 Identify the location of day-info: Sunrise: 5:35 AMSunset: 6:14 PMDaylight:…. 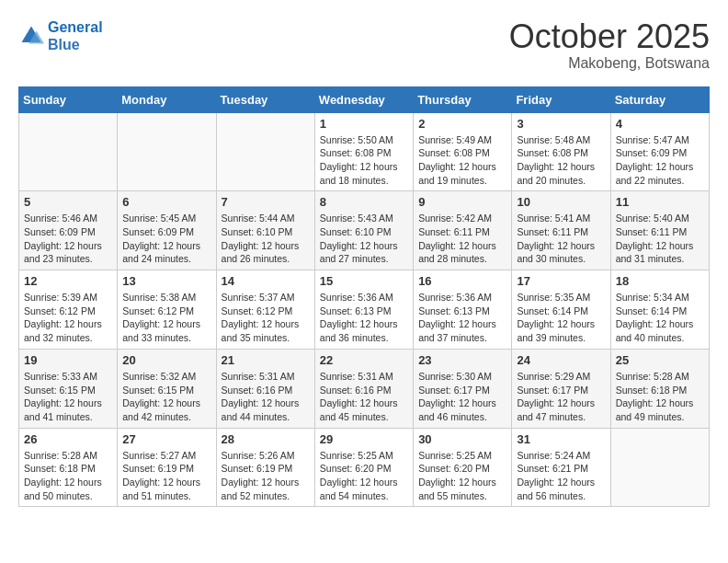
(561, 318).